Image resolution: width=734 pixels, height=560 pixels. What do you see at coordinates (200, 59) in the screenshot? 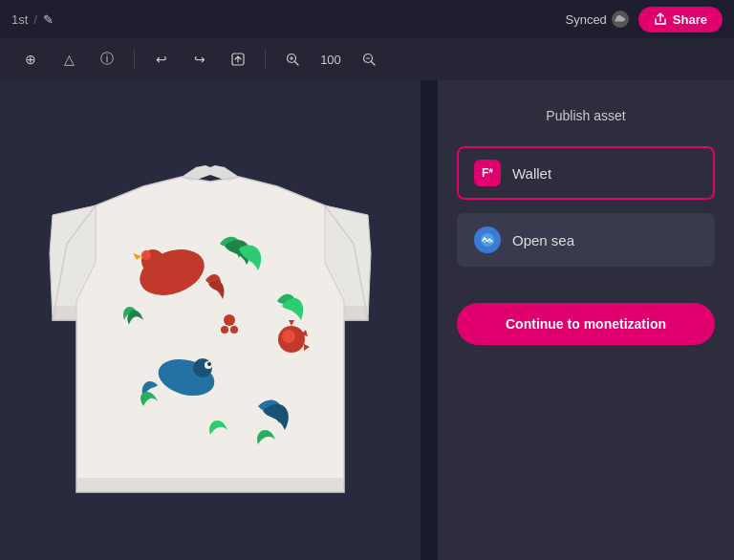
I see `redo-button: ↪` at bounding box center [200, 59].